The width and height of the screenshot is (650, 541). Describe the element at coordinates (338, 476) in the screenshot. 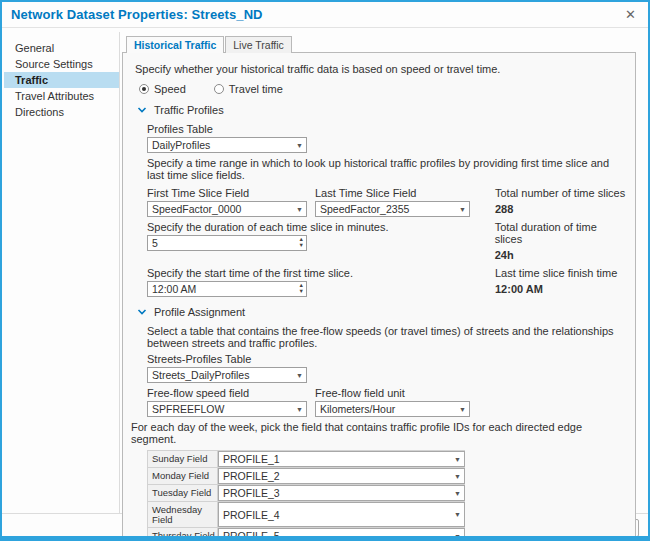

I see `combo-value: PROFILE_2` at that location.